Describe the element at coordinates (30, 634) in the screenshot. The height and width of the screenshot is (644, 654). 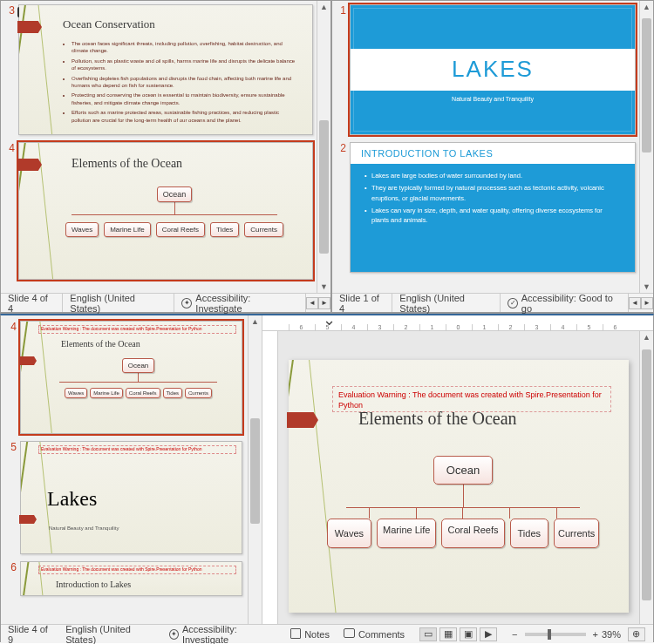
I see `slide-counter: Slide 4 of 9` at that location.